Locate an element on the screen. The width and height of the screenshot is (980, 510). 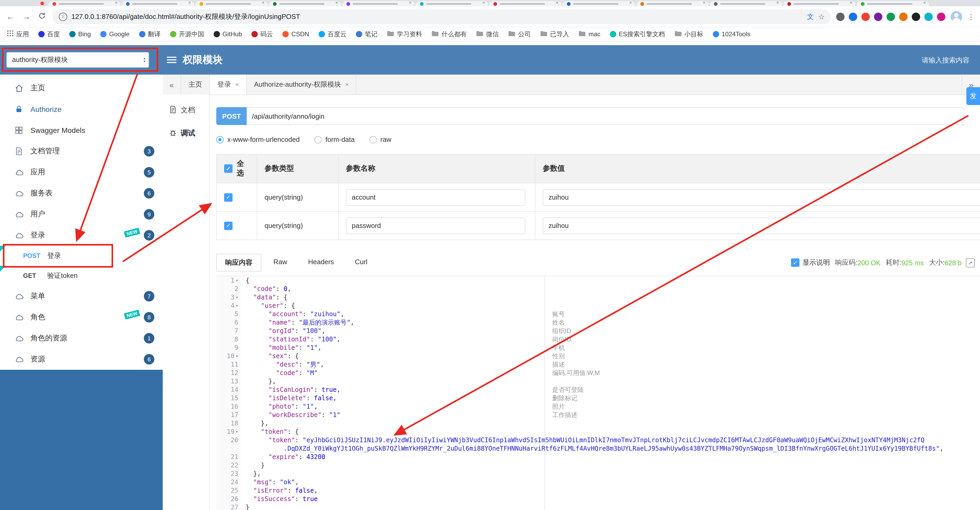
line-number: 19▾ is located at coordinates (228, 432).